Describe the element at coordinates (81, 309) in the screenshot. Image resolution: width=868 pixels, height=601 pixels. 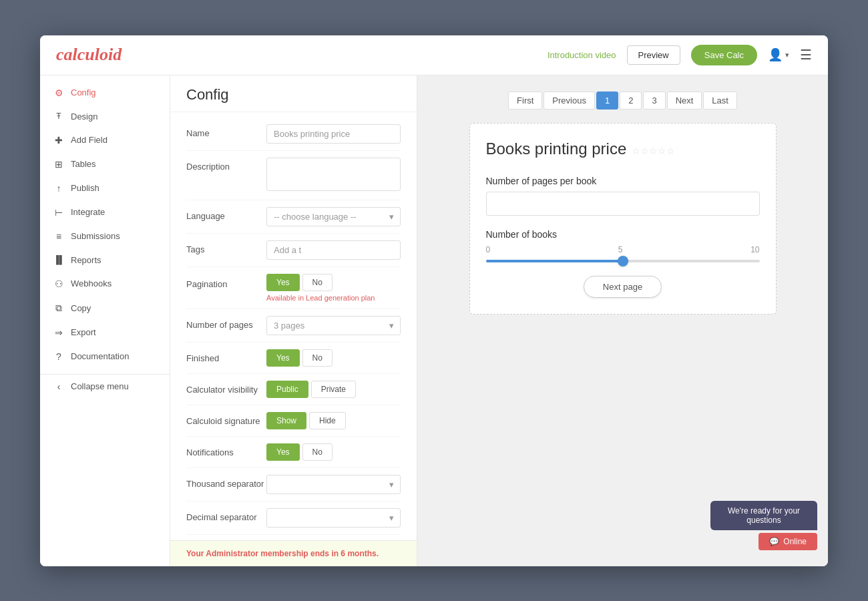
I see `sidebar-label-copy: Copy` at that location.